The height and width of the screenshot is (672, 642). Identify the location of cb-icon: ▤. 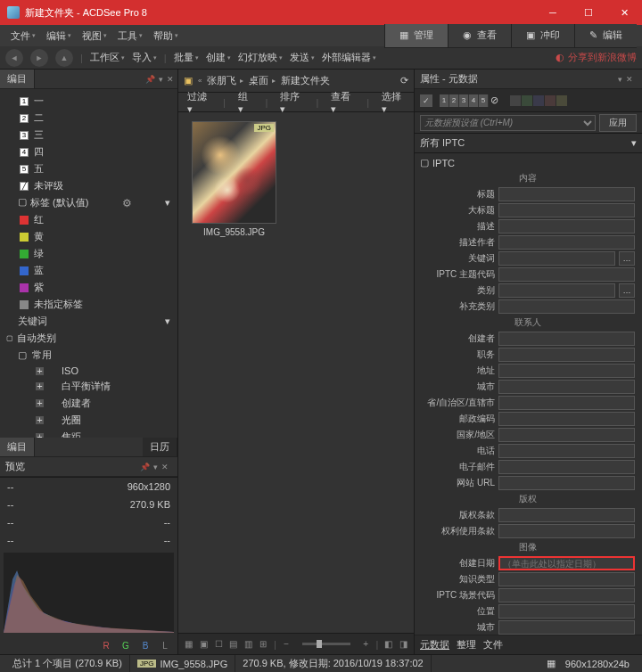
(234, 644).